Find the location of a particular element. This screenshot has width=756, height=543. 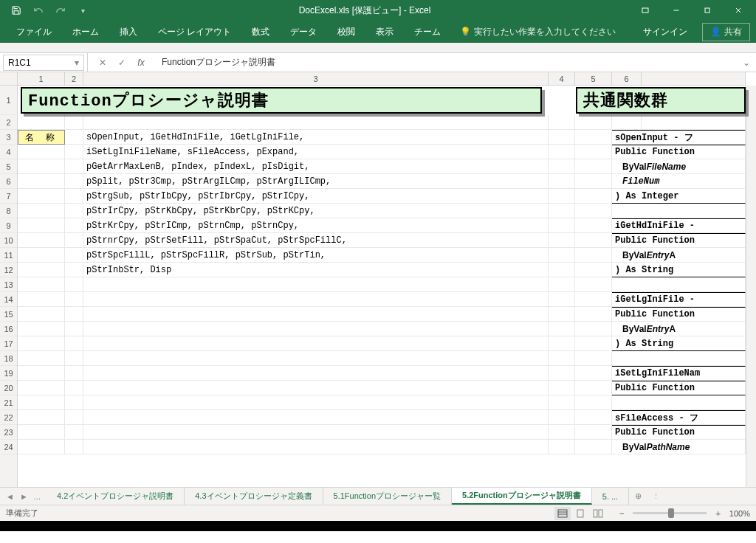

row-header-8: 8 is located at coordinates (9, 211).